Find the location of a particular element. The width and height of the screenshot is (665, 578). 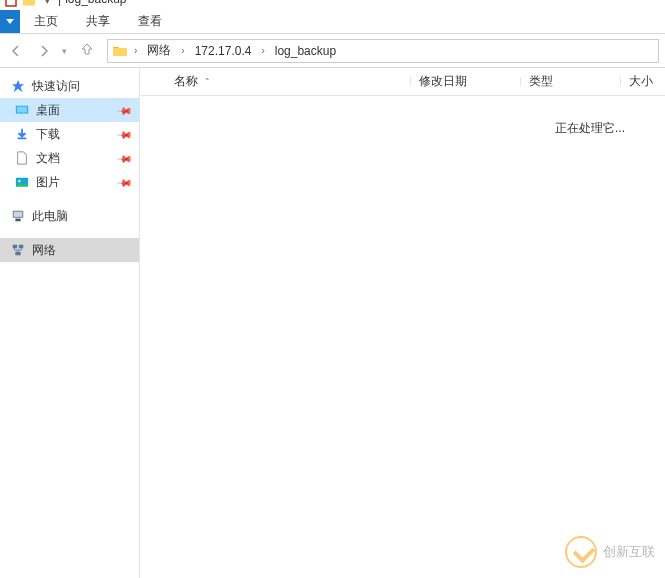

column-label: 名称 is located at coordinates (186, 81).